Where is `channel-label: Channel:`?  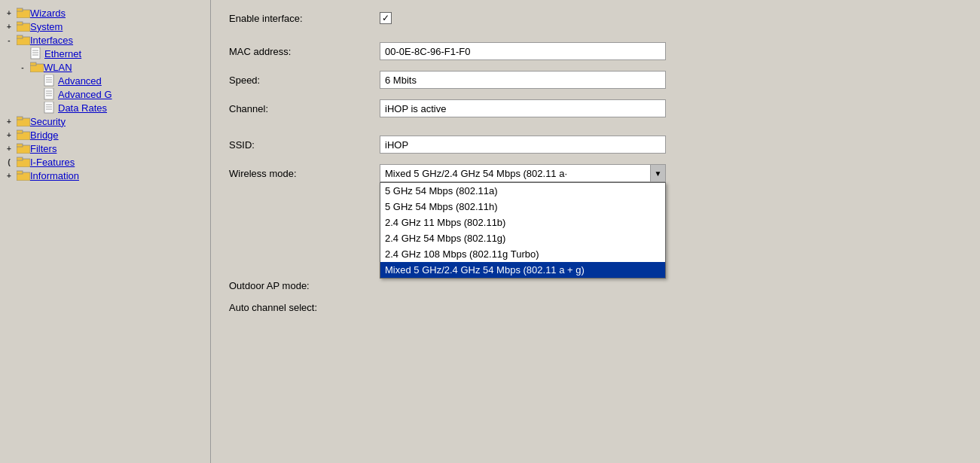
channel-label: Channel: is located at coordinates (304, 108).